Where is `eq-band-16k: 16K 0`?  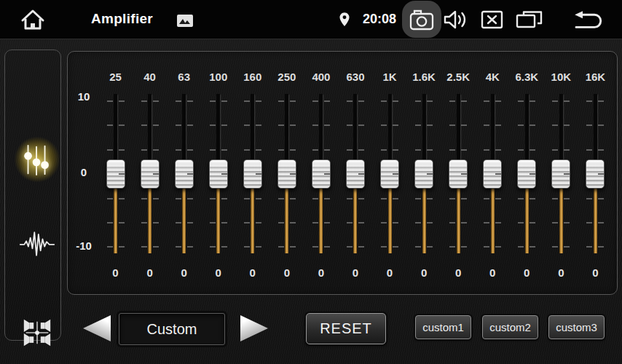
eq-band-16k: 16K 0 is located at coordinates (596, 173).